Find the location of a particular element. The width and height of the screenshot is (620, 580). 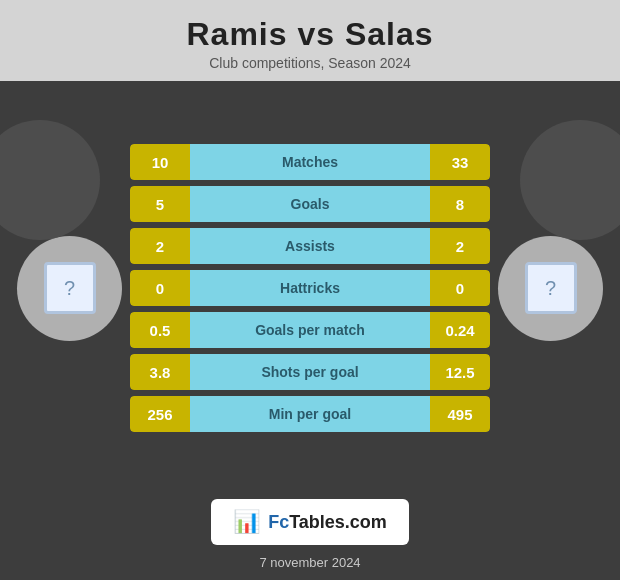

stat-left-value: 3.8 is located at coordinates (160, 372).